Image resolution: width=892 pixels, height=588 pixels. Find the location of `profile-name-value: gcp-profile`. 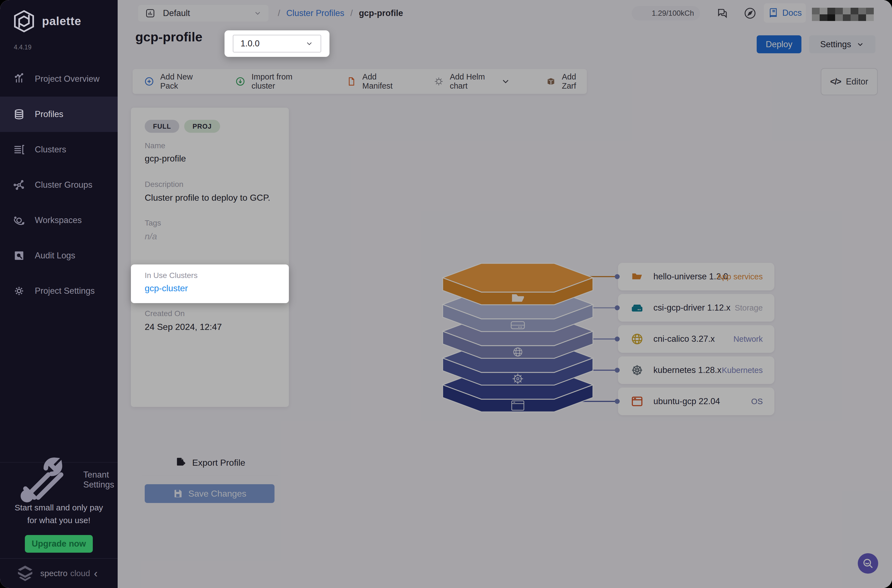

profile-name-value: gcp-profile is located at coordinates (165, 159).